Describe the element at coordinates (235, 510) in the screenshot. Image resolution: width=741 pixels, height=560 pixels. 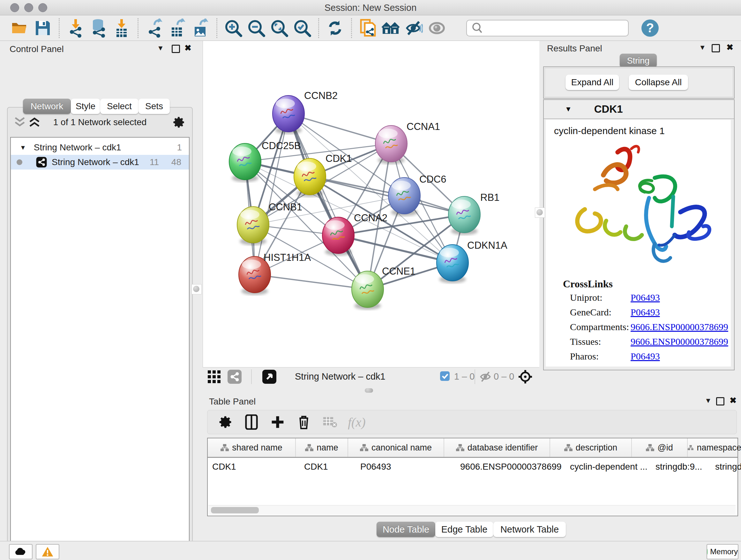
I see `scrollbar-thumb` at that location.